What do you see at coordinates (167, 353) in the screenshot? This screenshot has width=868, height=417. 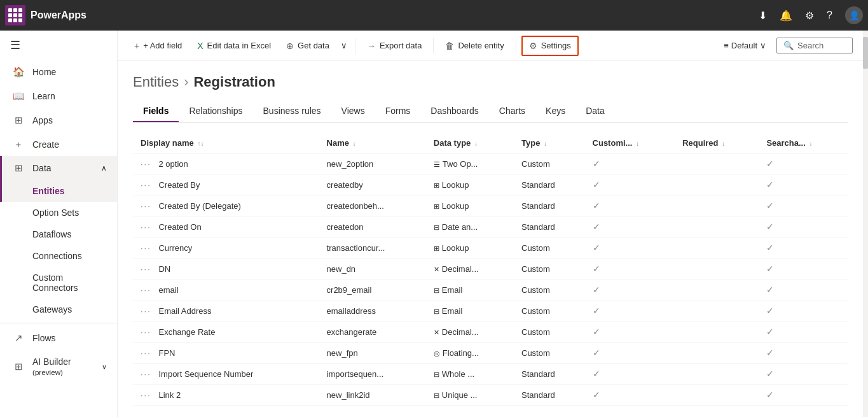 I see `display-name-value-9: FPN` at bounding box center [167, 353].